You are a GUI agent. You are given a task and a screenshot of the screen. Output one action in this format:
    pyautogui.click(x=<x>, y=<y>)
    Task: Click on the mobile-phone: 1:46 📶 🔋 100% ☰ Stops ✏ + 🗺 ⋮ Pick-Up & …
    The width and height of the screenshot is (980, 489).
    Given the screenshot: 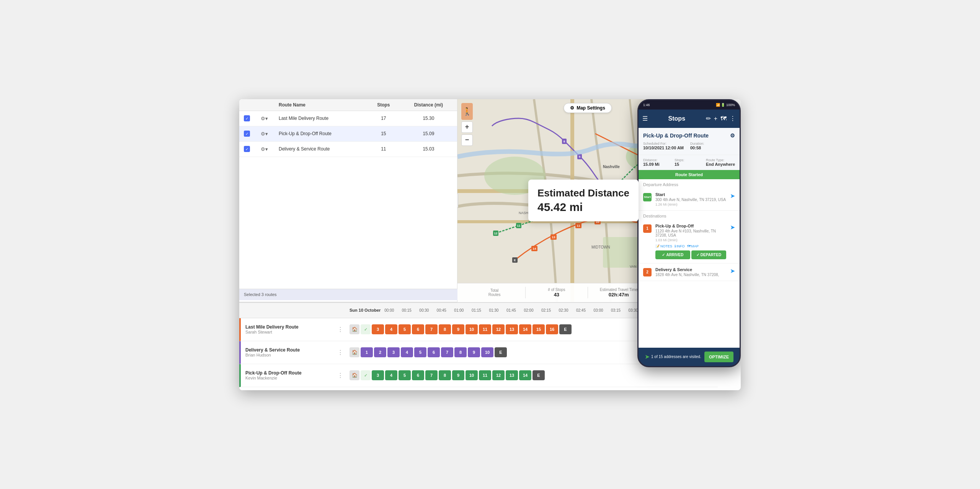 What is the action you would take?
    pyautogui.click(x=689, y=233)
    